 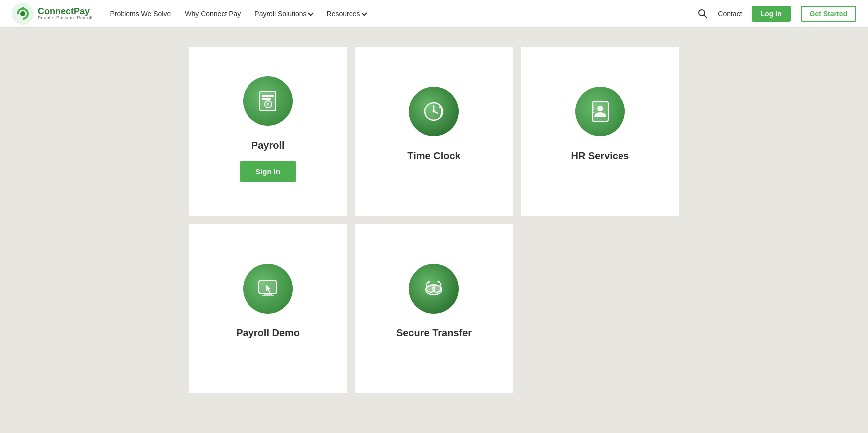 I want to click on card-secure: Secure Transfer, so click(x=434, y=309).